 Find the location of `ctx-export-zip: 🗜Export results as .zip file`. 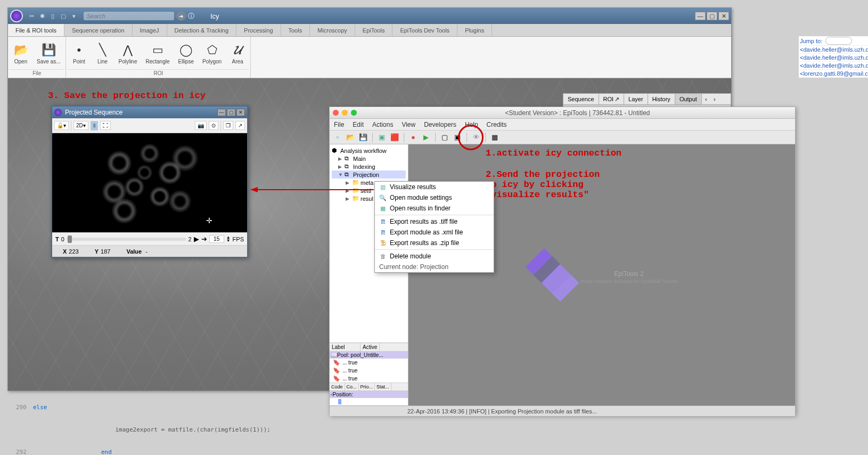

ctx-export-zip: 🗜Export results as .zip file is located at coordinates (435, 243).